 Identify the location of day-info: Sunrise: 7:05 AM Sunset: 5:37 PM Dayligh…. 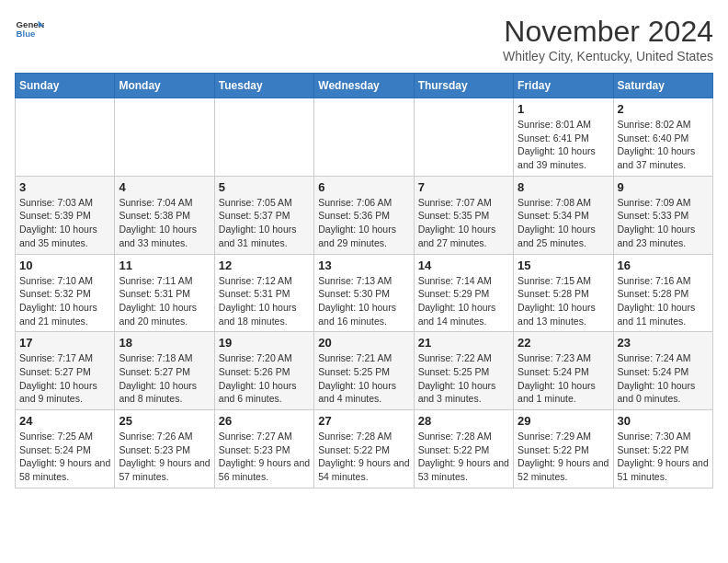
(265, 223).